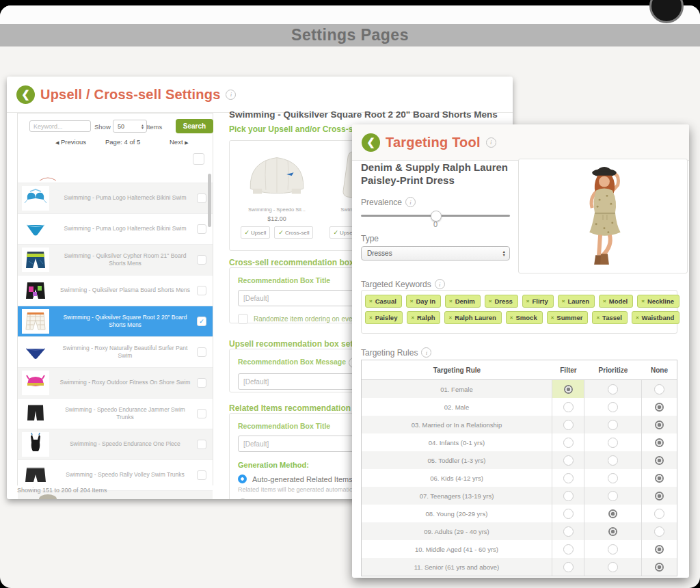 Image resolution: width=700 pixels, height=588 pixels. What do you see at coordinates (576, 301) in the screenshot?
I see `keyword-tag: ×Lauren` at bounding box center [576, 301].